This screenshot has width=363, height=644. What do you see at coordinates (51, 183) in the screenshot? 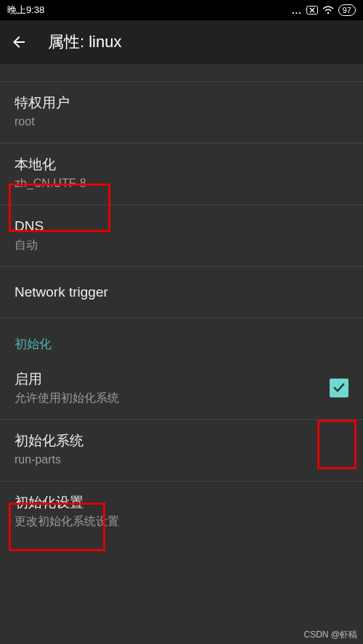
I see `item-sub: zh_CN.UTF-8` at bounding box center [51, 183].